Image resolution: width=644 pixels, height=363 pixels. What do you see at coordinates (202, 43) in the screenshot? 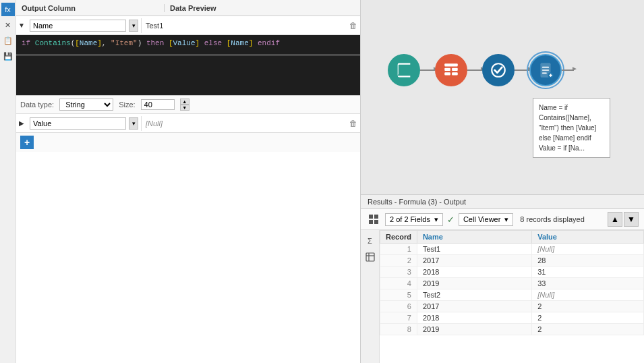
I see `space-else` at bounding box center [202, 43].